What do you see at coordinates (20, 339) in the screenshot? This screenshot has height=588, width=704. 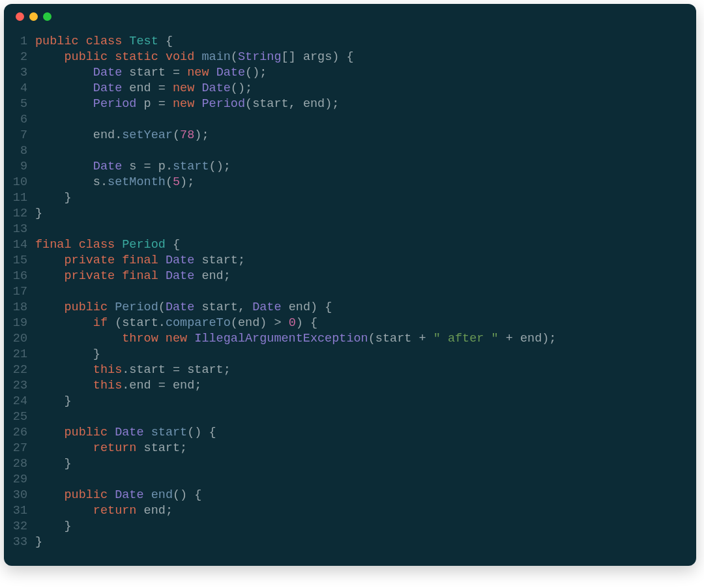 I see `line-number: 20` at bounding box center [20, 339].